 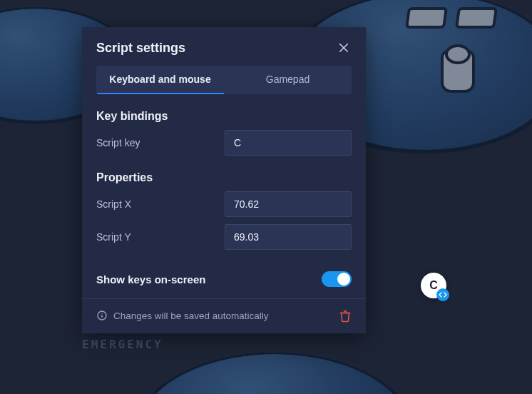 What do you see at coordinates (345, 315) in the screenshot?
I see `delete-button` at bounding box center [345, 315].